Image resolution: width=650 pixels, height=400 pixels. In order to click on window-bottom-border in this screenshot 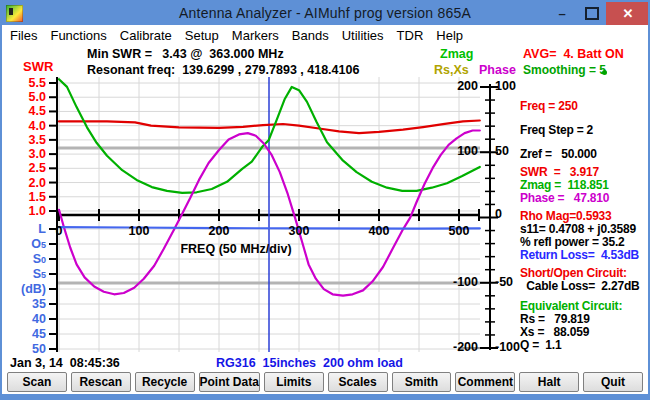, I will do `click(325, 397)`.